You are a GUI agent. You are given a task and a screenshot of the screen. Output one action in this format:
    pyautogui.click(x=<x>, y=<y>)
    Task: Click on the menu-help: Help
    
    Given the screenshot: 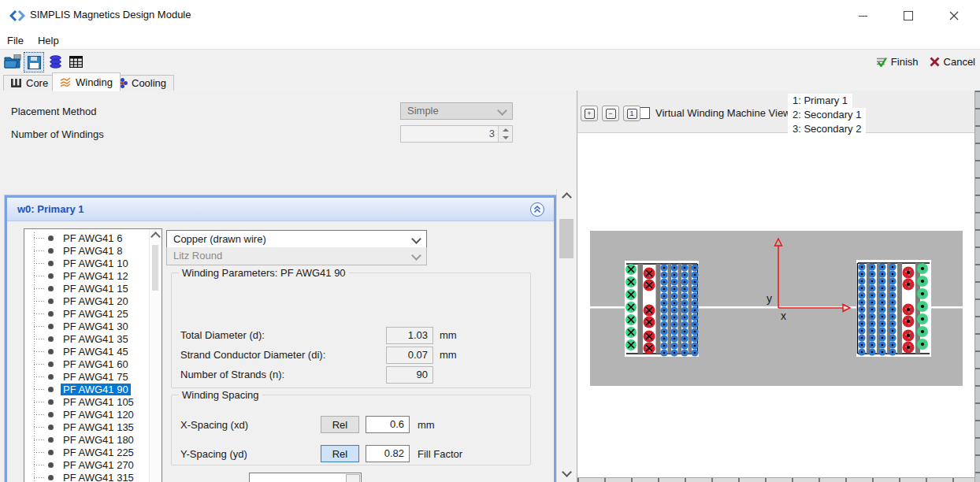 What is the action you would take?
    pyautogui.click(x=49, y=41)
    